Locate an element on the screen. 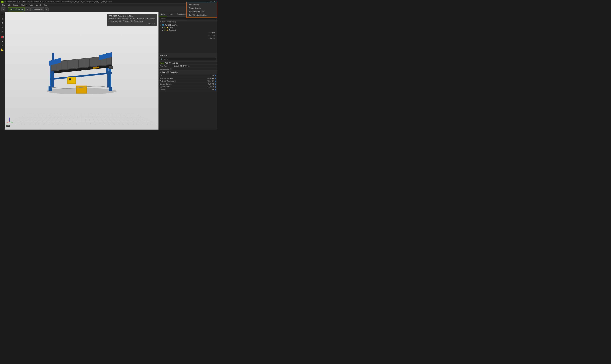 The image size is (611, 364). menu-file: File is located at coordinates (3, 5).